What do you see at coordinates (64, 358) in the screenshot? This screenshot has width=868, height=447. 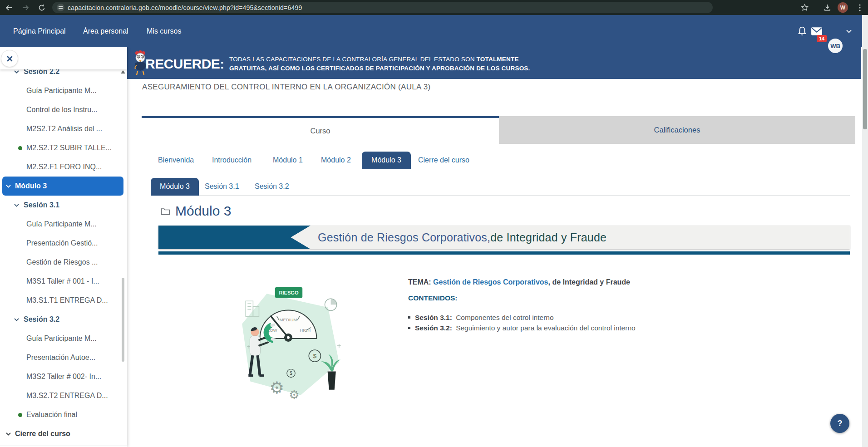 I see `sidebar-item: Presentación Autoe...` at bounding box center [64, 358].